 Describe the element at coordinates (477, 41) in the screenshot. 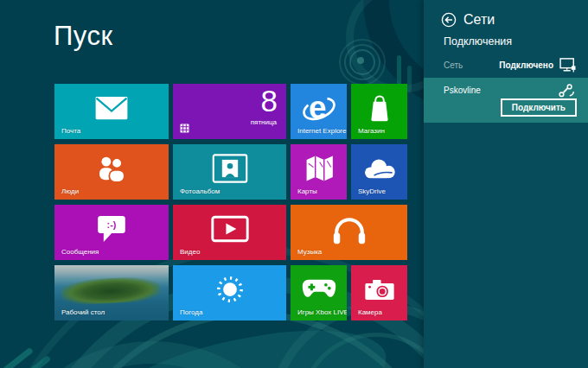

I see `connections-section-label: Подключения` at that location.